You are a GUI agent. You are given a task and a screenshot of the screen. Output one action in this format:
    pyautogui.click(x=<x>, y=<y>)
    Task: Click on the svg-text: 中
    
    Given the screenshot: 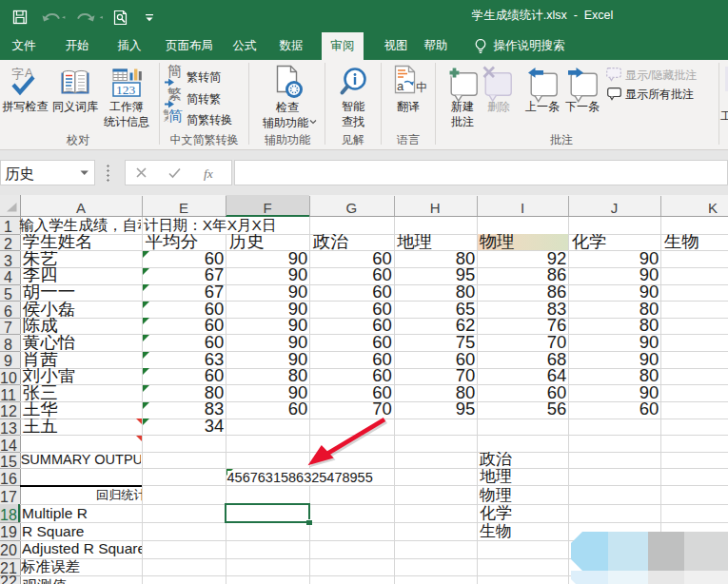 What is the action you would take?
    pyautogui.click(x=423, y=88)
    